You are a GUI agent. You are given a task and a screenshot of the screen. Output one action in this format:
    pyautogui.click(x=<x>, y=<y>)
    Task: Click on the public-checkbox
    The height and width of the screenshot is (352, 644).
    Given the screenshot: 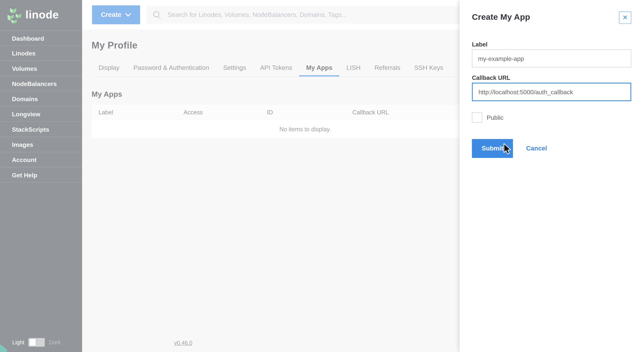 What is the action you would take?
    pyautogui.click(x=477, y=117)
    